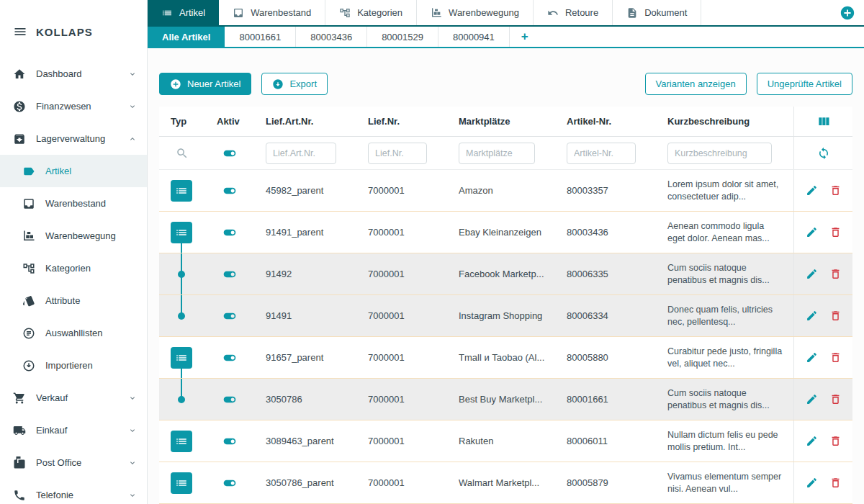 The width and height of the screenshot is (864, 504). I want to click on sidebar-item-kategorien: Kategorien, so click(73, 268).